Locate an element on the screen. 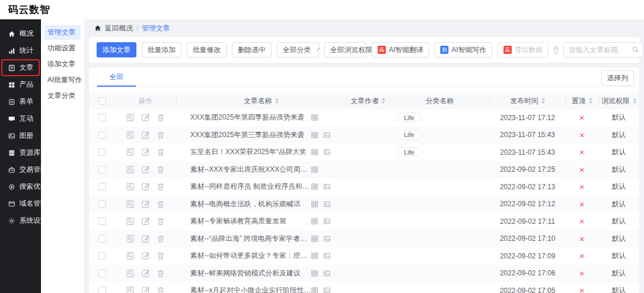 The image size is (644, 293). column-header-time: 发布时间 is located at coordinates (527, 101).